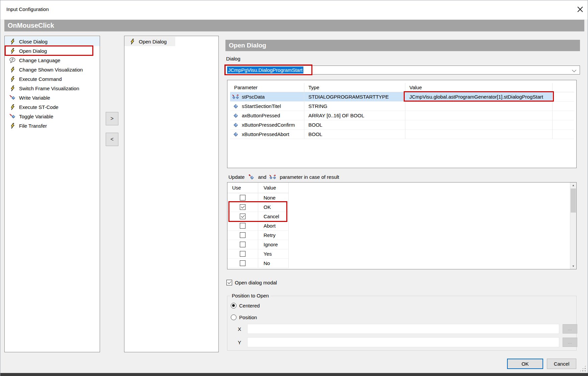 The image size is (588, 376). What do you see at coordinates (573, 266) in the screenshot?
I see `scroll-down-icon: ▼` at bounding box center [573, 266].